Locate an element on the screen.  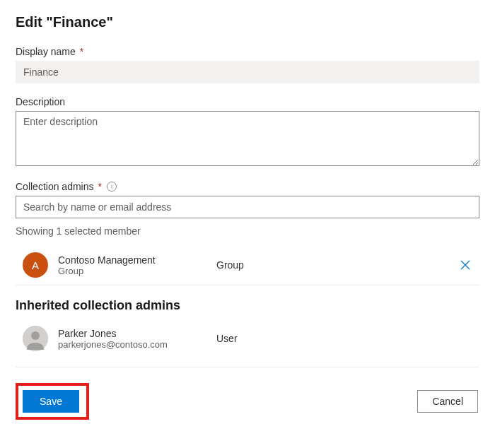
collection-admins-search-input is located at coordinates (248, 207).